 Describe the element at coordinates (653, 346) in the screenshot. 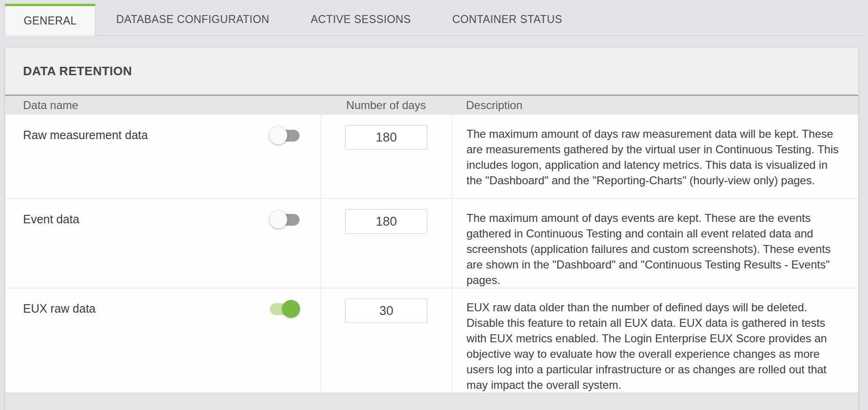

I see `row-description: EUX raw data older than the number of de…` at that location.